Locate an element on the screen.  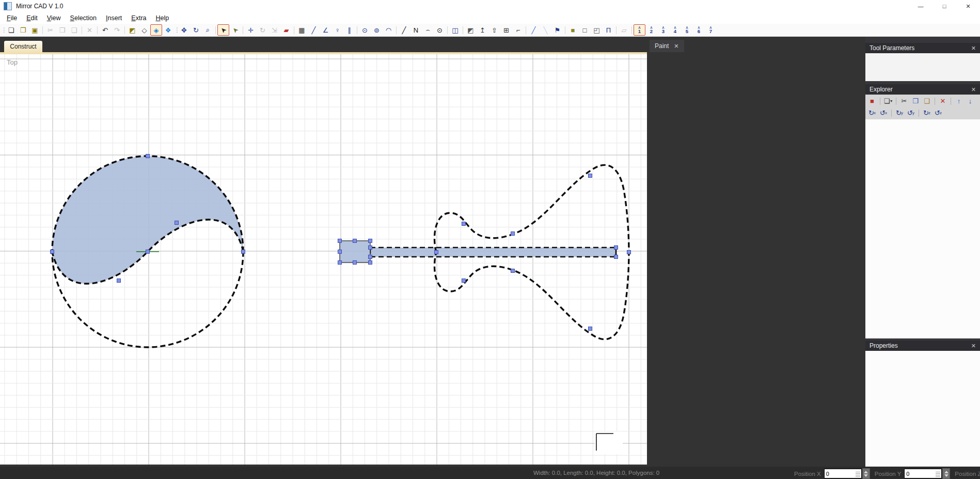
tool-mesh-button: ▦ is located at coordinates (302, 30).